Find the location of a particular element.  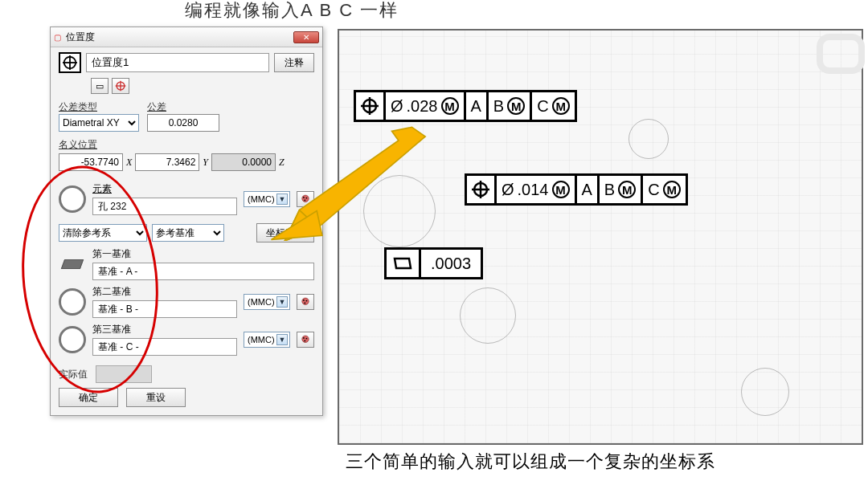

datum3-value-input is located at coordinates (165, 347).